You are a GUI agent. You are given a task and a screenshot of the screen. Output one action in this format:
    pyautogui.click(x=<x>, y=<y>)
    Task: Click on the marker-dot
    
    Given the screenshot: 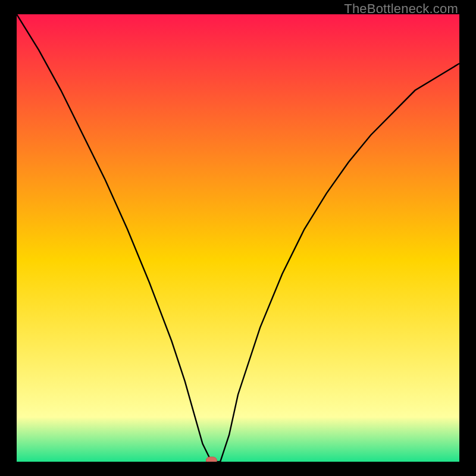 What is the action you would take?
    pyautogui.click(x=211, y=459)
    